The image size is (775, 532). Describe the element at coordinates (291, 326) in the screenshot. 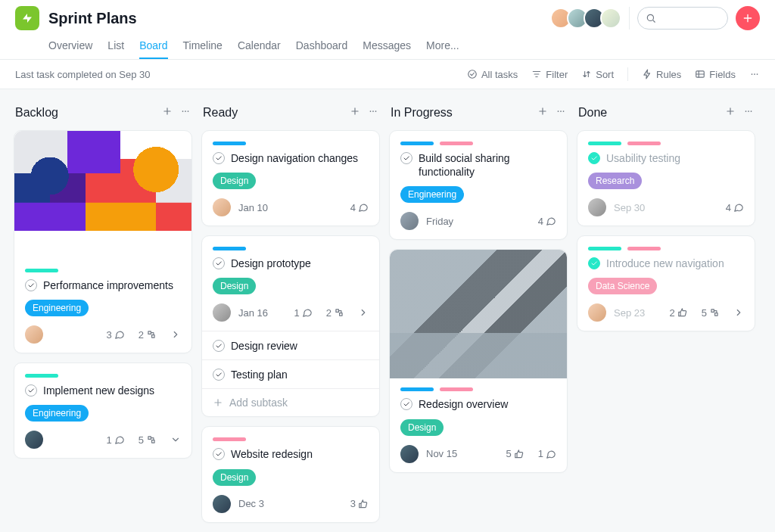

I see `task-card: Design prototype Design Jan 16 1 2 Desig…` at that location.